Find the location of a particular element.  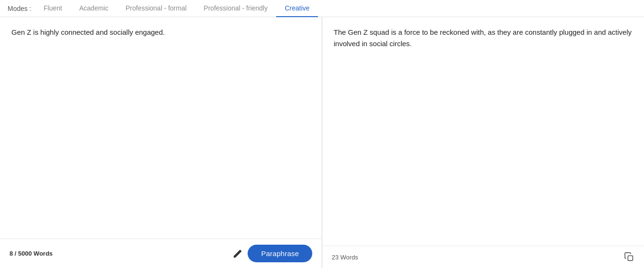

left-footer: 8 / 5000 Words Paraphrase is located at coordinates (161, 253).